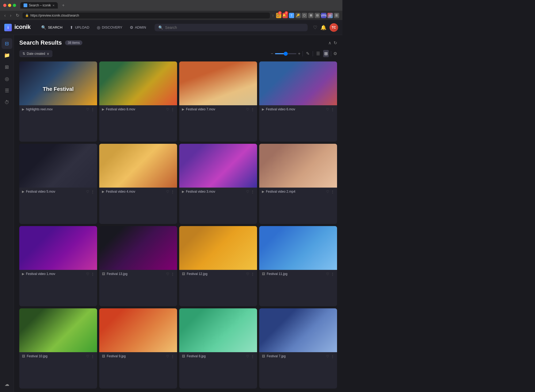  I want to click on favorites-button: ♡, so click(315, 28).